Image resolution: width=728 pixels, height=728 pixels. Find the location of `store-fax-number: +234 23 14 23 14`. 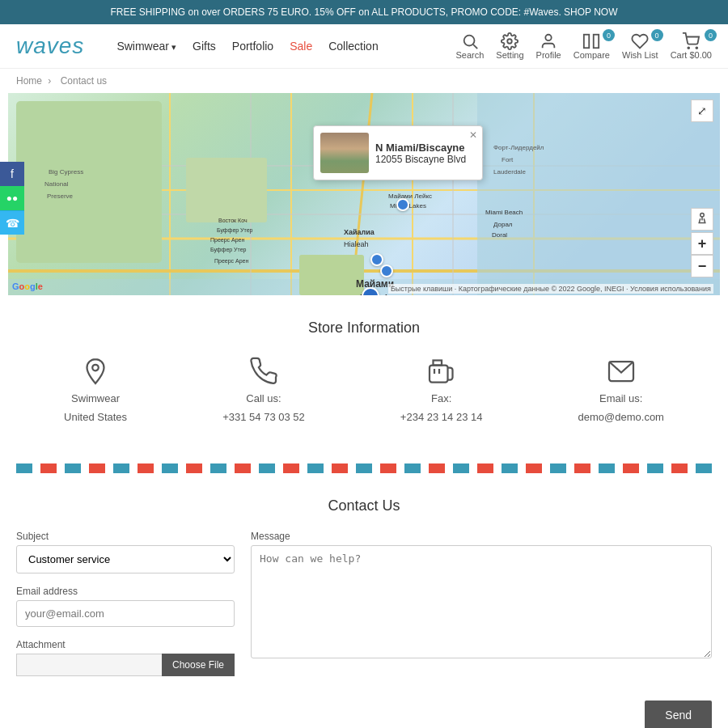

store-fax-number: +234 23 14 23 14 is located at coordinates (442, 417).